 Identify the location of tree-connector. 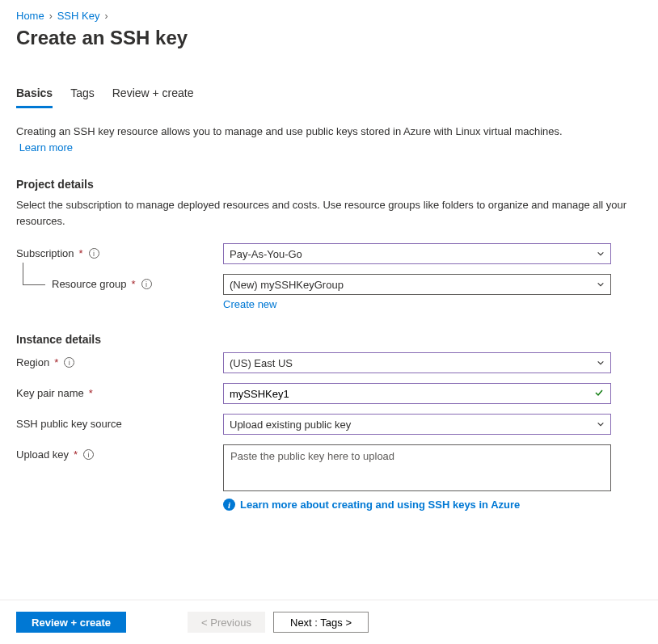
(34, 274).